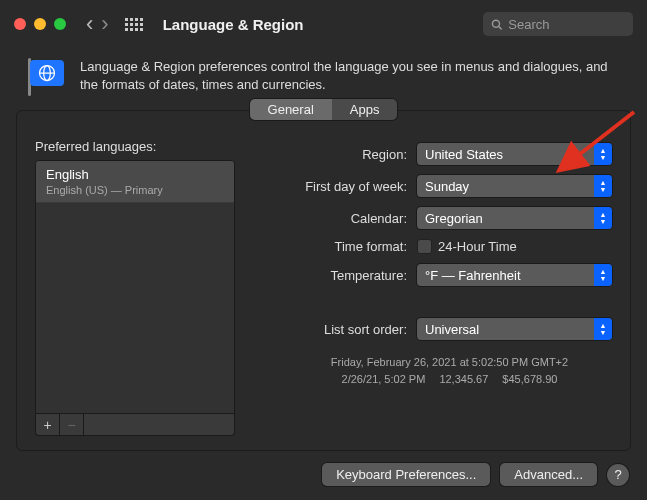  I want to click on timeformat-label: Time format:, so click(332, 246).